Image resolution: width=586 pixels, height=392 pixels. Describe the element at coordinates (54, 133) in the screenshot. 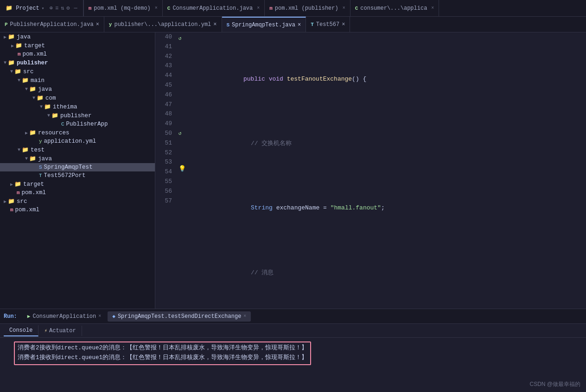

I see `item-label: resources` at that location.